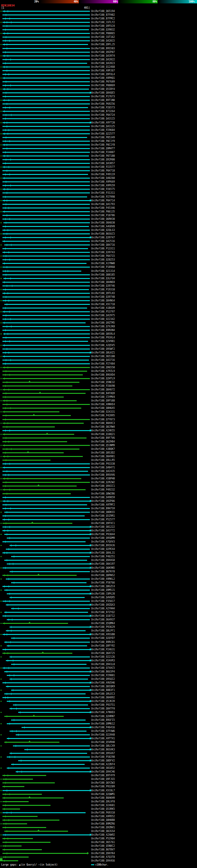 This screenshot has height=868, width=197. What do you see at coordinates (103, 457) in the screenshot?
I see `hit-label: UniRef100_O04981` at bounding box center [103, 457].